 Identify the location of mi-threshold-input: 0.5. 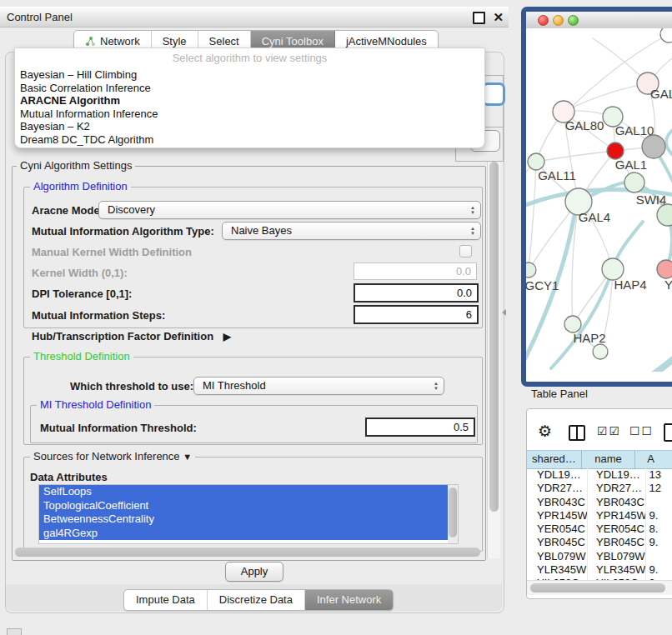
(420, 427).